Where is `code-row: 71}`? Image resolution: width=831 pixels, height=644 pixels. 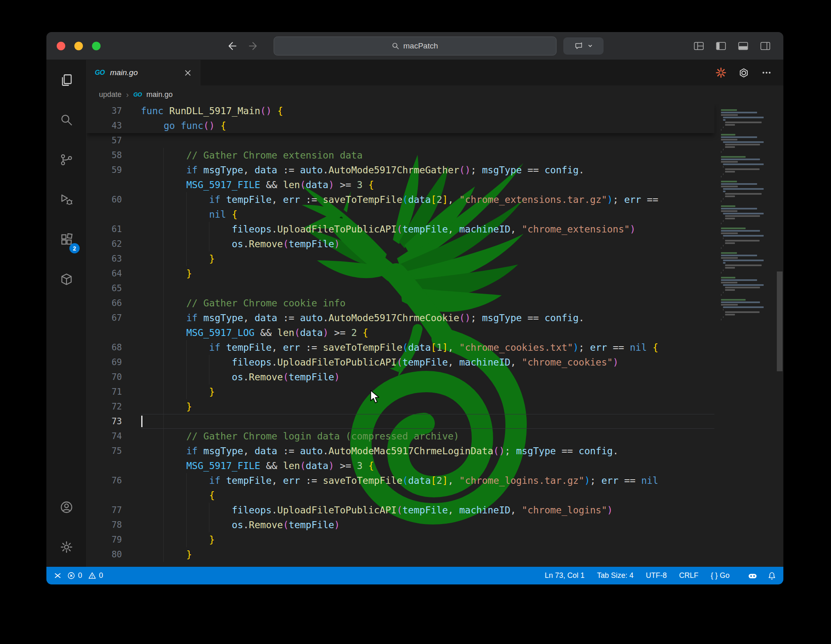 code-row: 71} is located at coordinates (401, 392).